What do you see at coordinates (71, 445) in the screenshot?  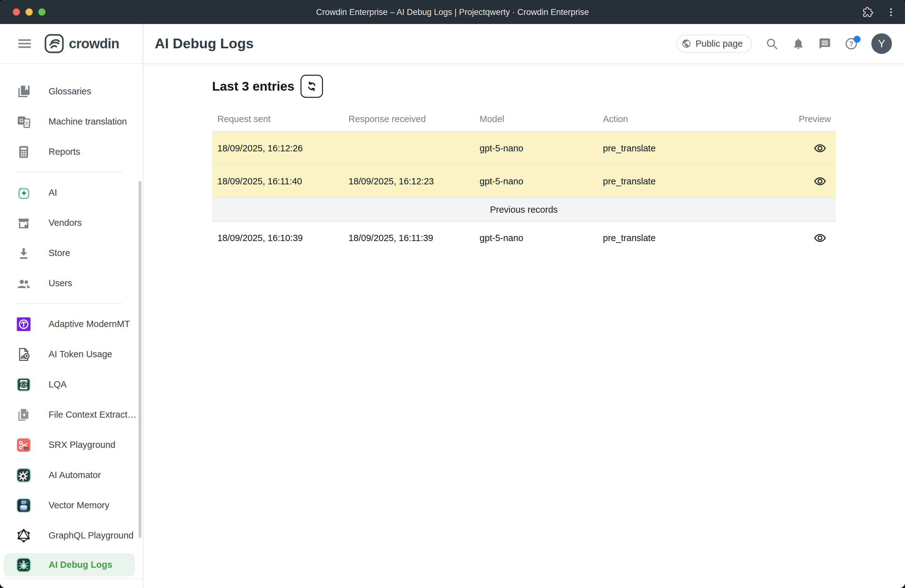 I see `sidebar-item-srx-playground: SRX Playground` at bounding box center [71, 445].